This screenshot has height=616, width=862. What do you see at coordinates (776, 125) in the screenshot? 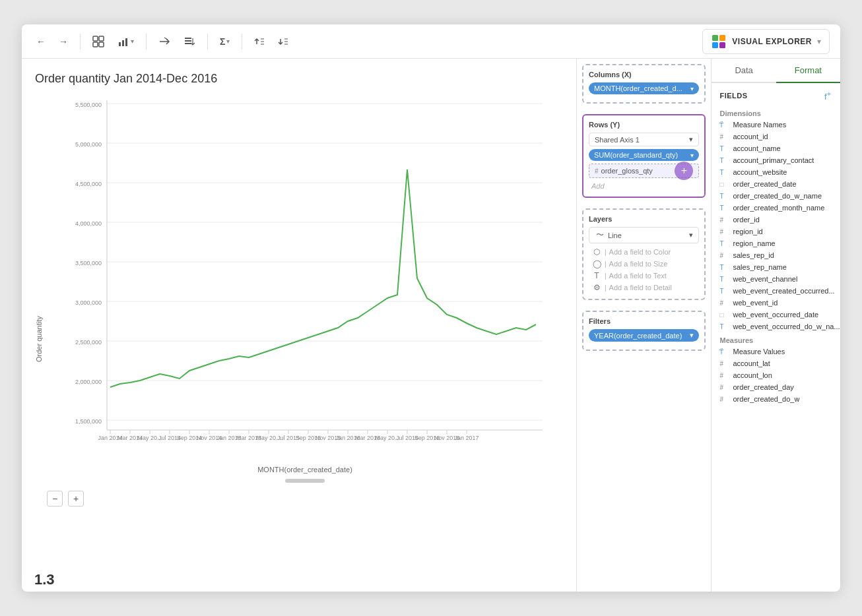
I see `field-item-measure-names: T̈ Measure Names` at bounding box center [776, 125].